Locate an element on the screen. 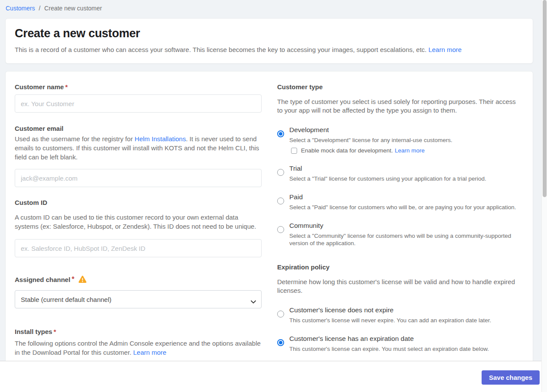 The image size is (547, 392). install-types-label: Install types* is located at coordinates (138, 332).